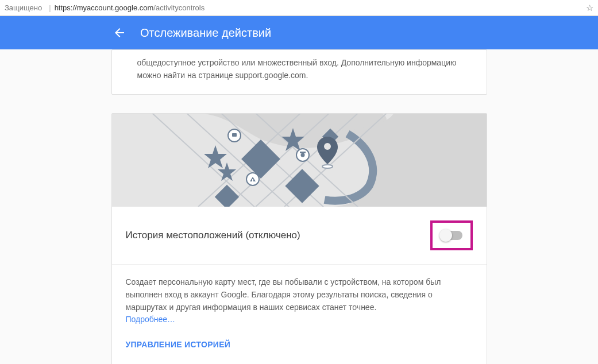  I want to click on page-title: Отслеживание действий, so click(206, 33).